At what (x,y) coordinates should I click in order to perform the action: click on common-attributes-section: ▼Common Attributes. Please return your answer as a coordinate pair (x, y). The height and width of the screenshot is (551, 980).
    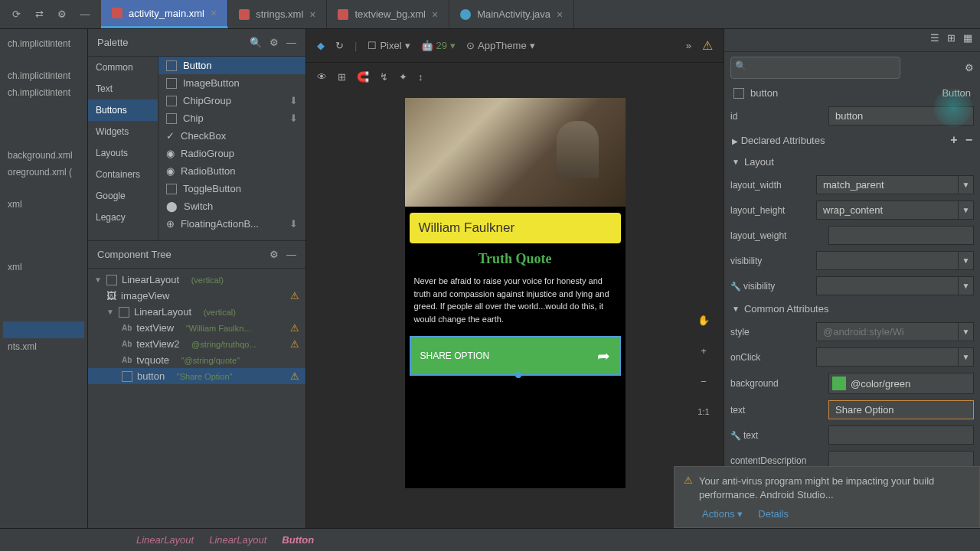
    Looking at the image, I should click on (852, 309).